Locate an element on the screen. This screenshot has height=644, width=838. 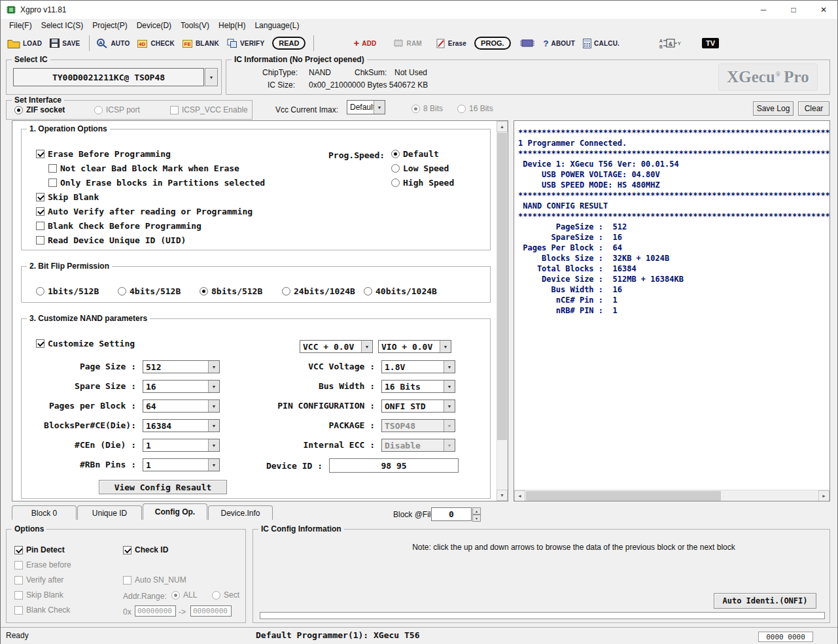
log-hscrollbar is located at coordinates (672, 496).